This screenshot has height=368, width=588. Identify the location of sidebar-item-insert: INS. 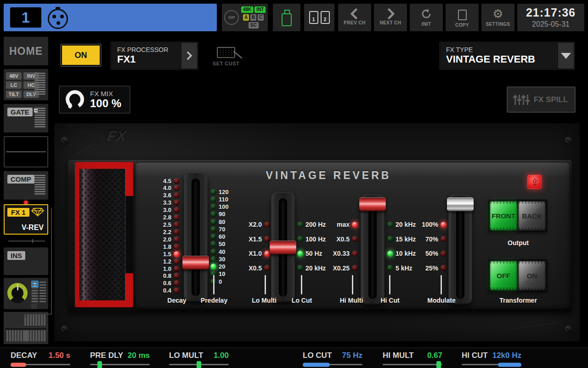
(26, 261).